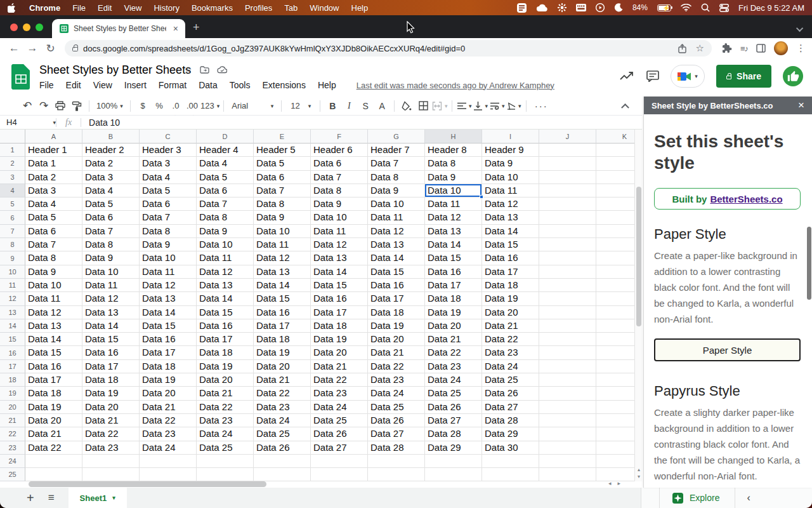 The height and width of the screenshot is (508, 812). What do you see at coordinates (746, 199) in the screenshot?
I see `bettersheets-link: BetterSheets.co` at bounding box center [746, 199].